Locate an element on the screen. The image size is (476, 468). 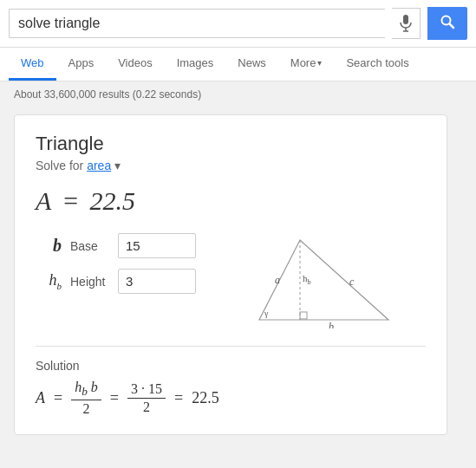
svg-text: c is located at coordinates (352, 282).